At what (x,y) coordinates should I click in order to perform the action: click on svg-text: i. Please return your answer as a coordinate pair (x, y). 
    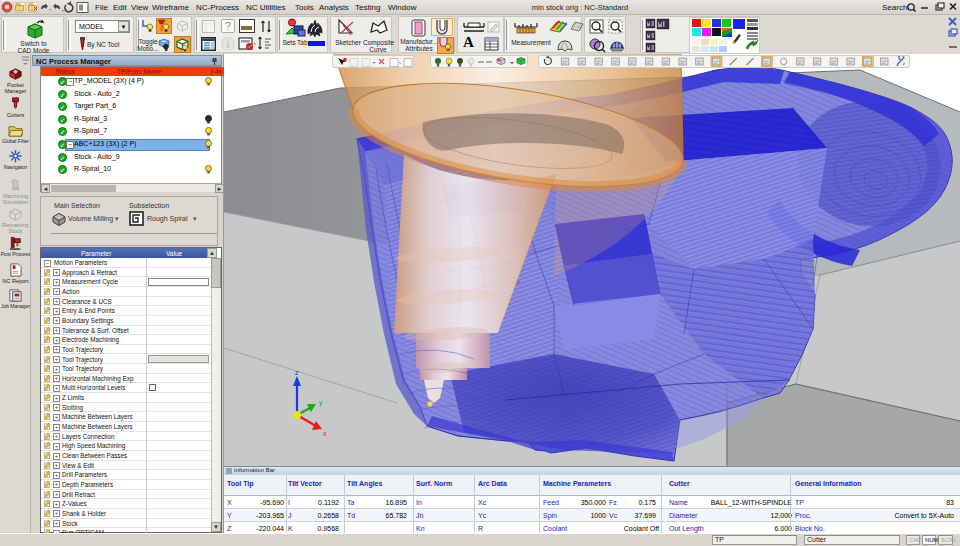
    Looking at the image, I should click on (228, 44).